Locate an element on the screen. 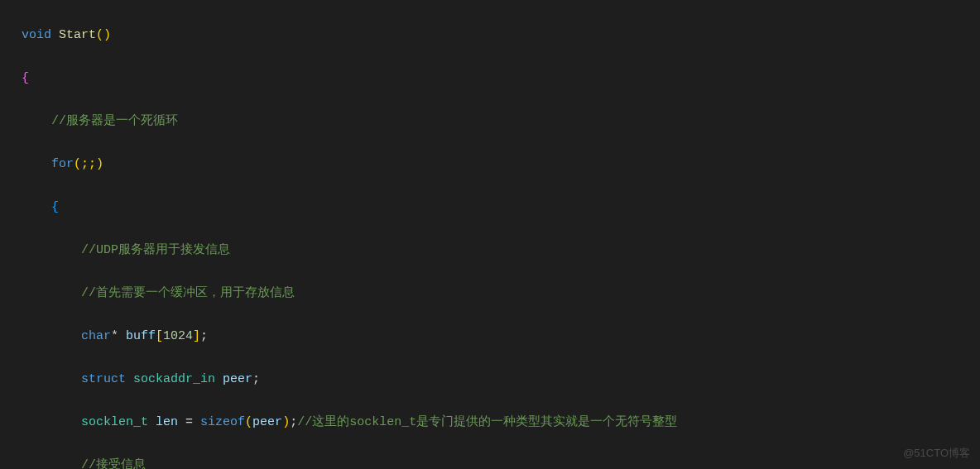 The width and height of the screenshot is (980, 469). code-line: socklen_t len = sizeof(peer);//这里的sockle… is located at coordinates (501, 423).